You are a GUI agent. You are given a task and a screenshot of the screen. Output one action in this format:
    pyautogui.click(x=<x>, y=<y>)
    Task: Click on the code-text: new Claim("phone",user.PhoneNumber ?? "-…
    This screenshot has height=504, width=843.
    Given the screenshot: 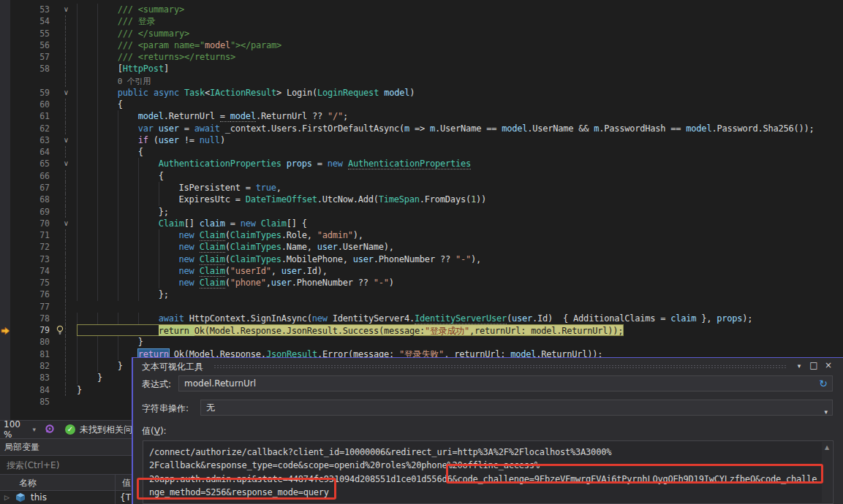 What is the action you would take?
    pyautogui.click(x=235, y=283)
    